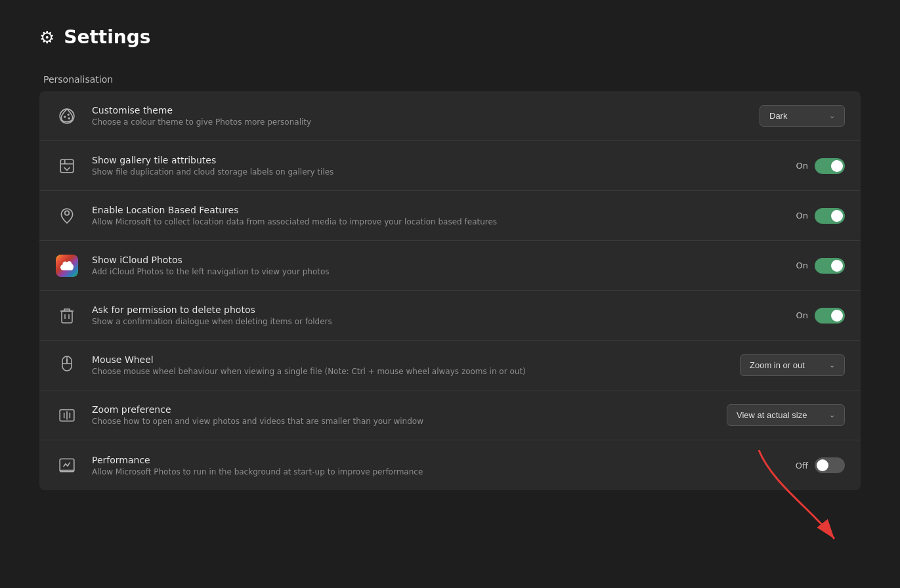  What do you see at coordinates (821, 266) in the screenshot?
I see `icloud-control: On` at bounding box center [821, 266].